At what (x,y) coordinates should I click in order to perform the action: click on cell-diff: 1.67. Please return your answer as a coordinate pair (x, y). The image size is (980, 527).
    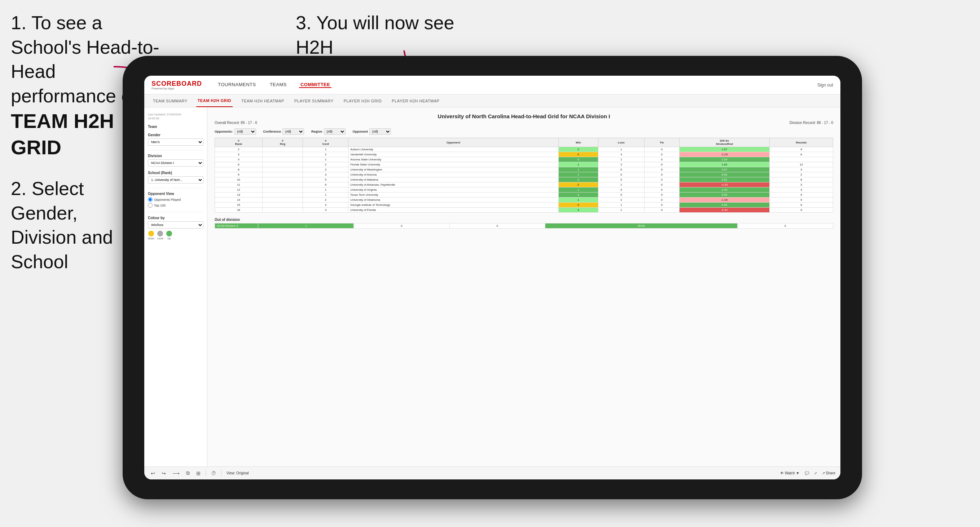
    Looking at the image, I should click on (724, 150).